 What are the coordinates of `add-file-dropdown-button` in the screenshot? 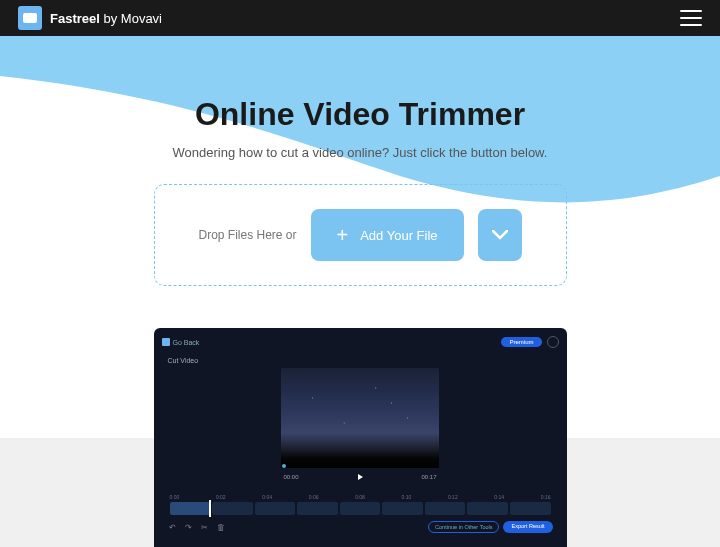 It's located at (500, 235).